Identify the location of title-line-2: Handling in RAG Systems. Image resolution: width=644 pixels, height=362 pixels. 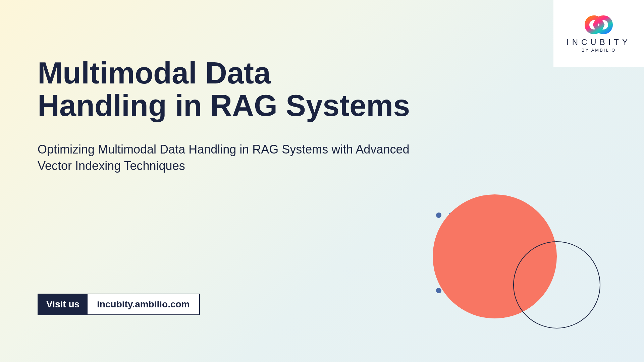
(224, 106).